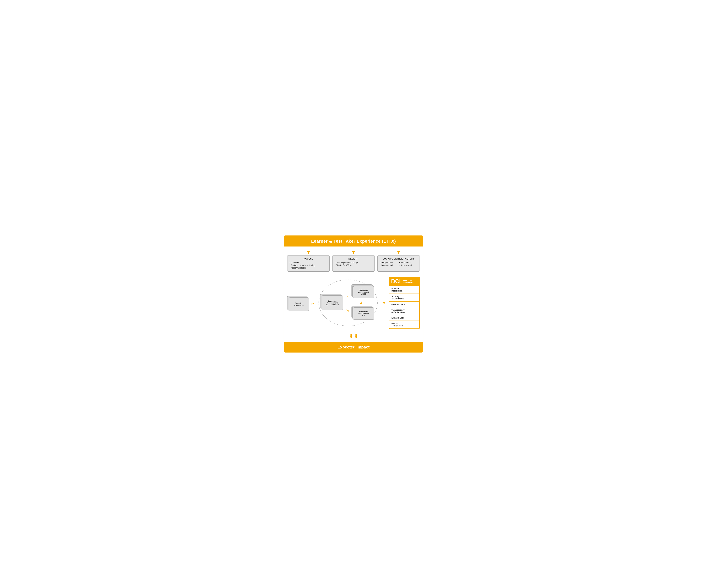 The image size is (707, 588). What do you see at coordinates (348, 303) in the screenshot?
I see `dashed-region: LanguageAssessment(LA) Framework →` at bounding box center [348, 303].